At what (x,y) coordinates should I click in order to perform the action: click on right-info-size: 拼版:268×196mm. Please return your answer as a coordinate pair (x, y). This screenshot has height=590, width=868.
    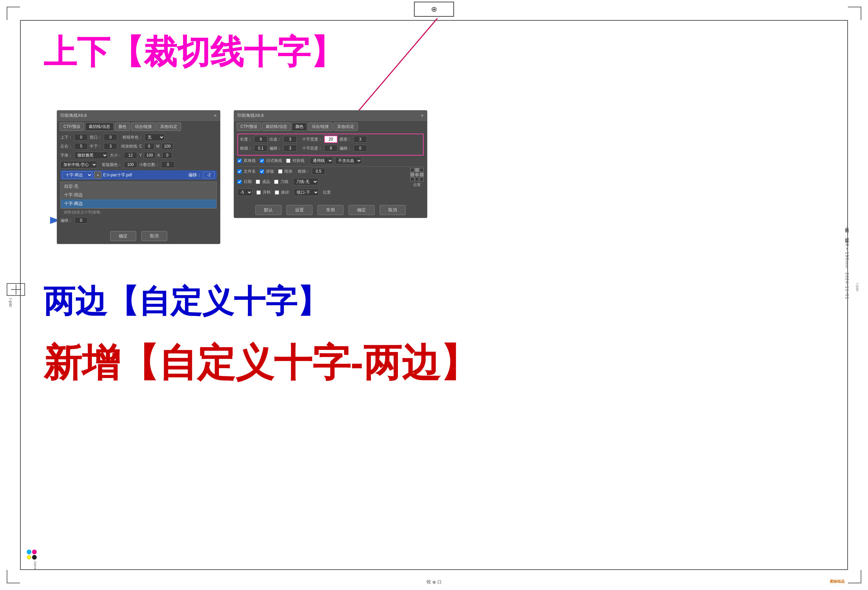
    Looking at the image, I should click on (847, 251).